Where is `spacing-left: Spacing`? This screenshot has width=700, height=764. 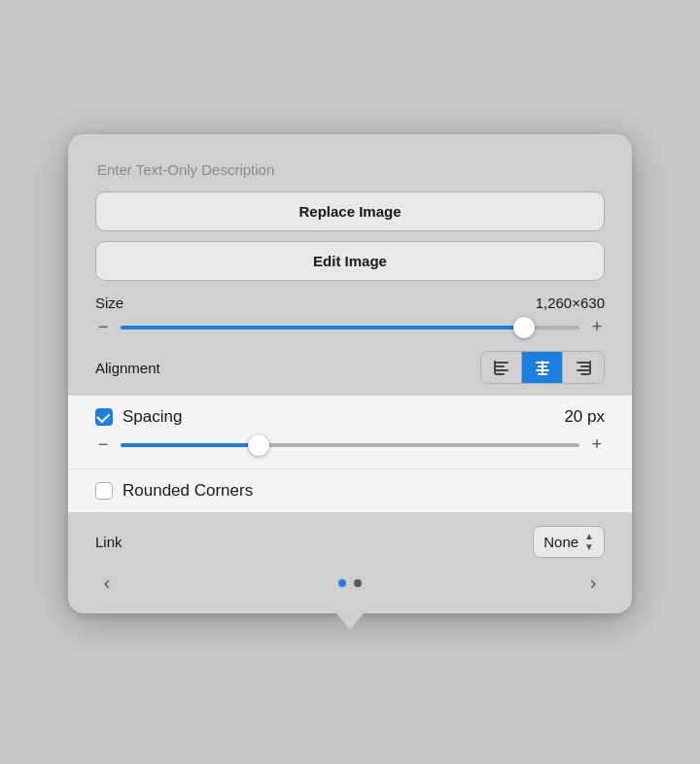 spacing-left: Spacing is located at coordinates (138, 417).